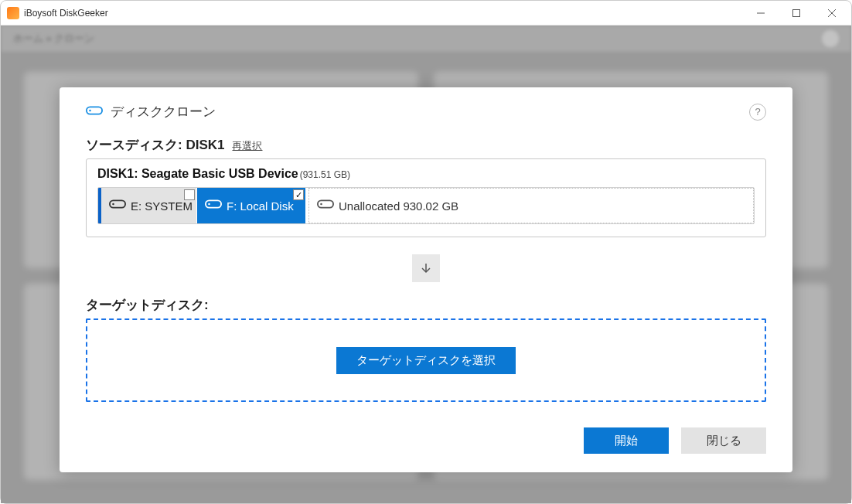 The image size is (852, 504). Describe the element at coordinates (626, 441) in the screenshot. I see `start-button: 開始` at that location.